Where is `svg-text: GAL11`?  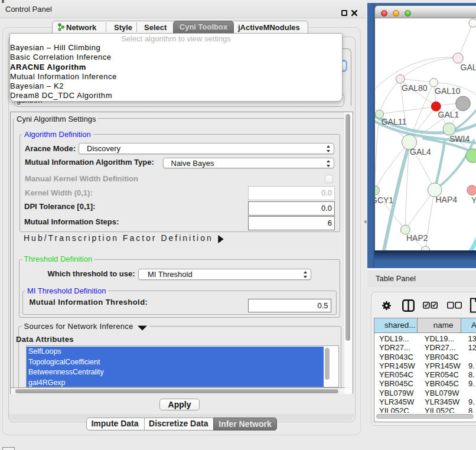 svg-text: GAL11 is located at coordinates (395, 122).